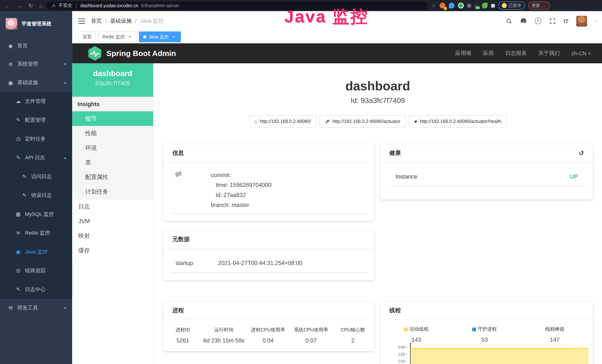 The height and width of the screenshot is (364, 602). I want to click on sidebar-item-label: 系统管理, so click(28, 64).